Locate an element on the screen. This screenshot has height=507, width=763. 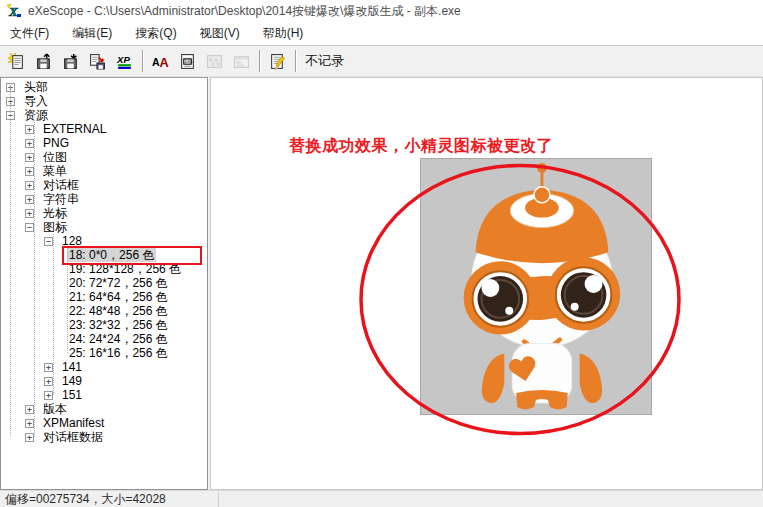
tree-row: +对话框 is located at coordinates (104, 185).